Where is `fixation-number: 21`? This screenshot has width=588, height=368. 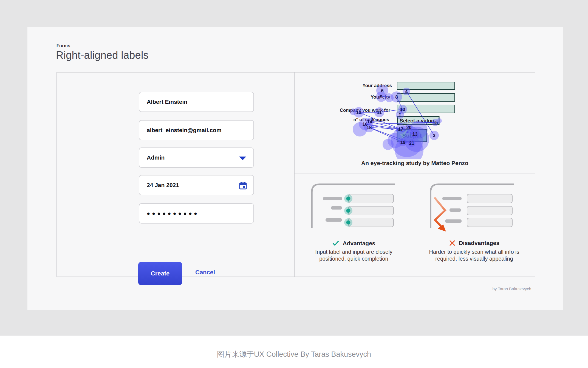
fixation-number: 21 is located at coordinates (412, 143).